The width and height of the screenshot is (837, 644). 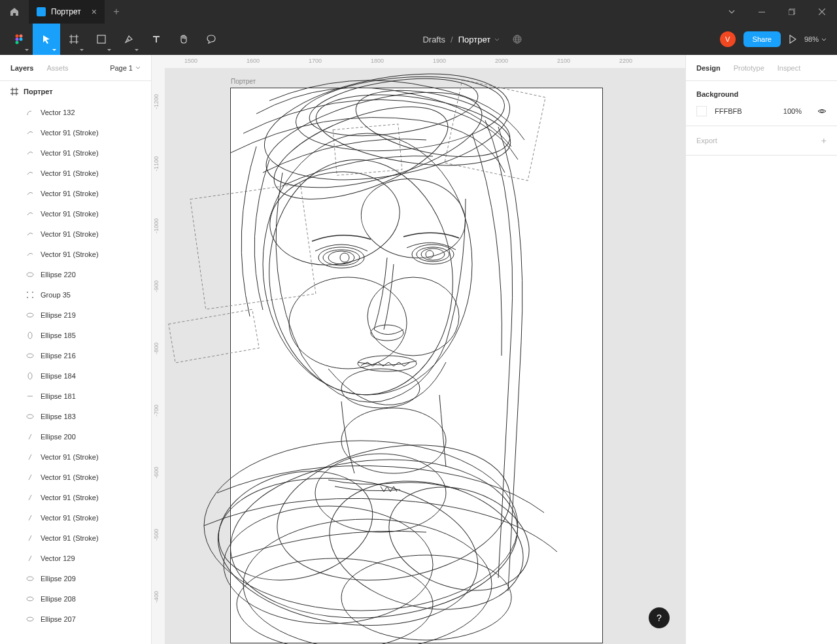 I want to click on share-button: Share, so click(x=762, y=39).